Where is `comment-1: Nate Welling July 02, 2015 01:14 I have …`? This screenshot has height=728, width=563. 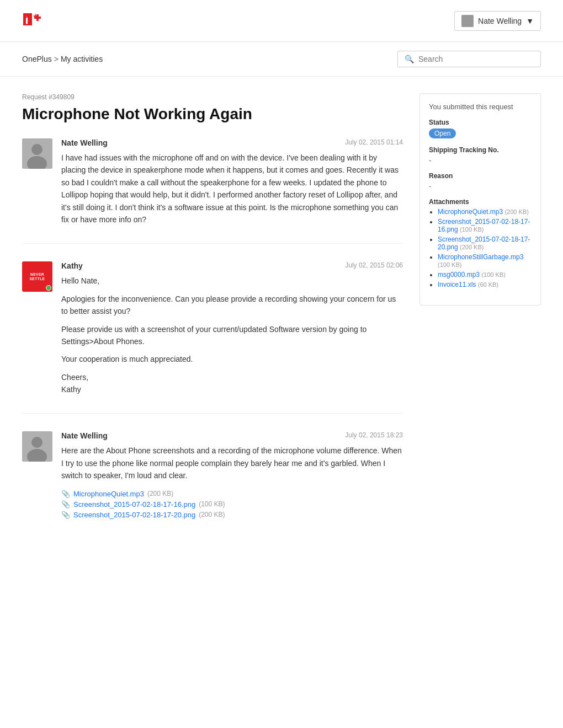
comment-1: Nate Welling July 02, 2015 01:14 I have … is located at coordinates (213, 191).